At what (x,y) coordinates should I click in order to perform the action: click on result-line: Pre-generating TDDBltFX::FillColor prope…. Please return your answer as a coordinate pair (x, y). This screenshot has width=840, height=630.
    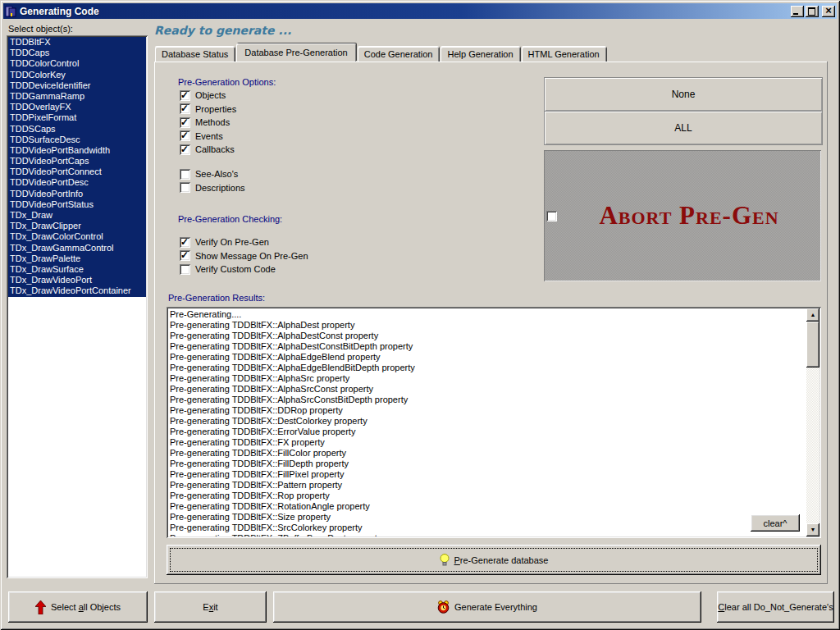
    Looking at the image, I should click on (487, 453).